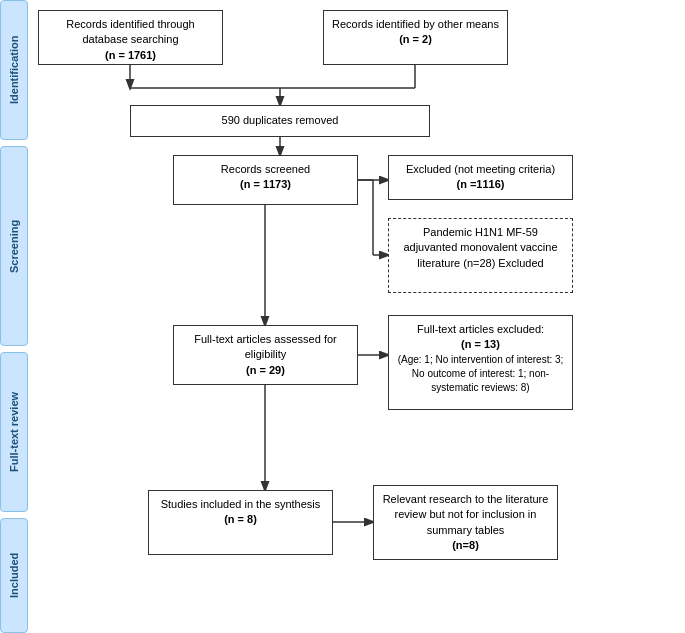  Describe the element at coordinates (240, 504) in the screenshot. I see `synthesis-title: Studies included in the synthesis` at that location.